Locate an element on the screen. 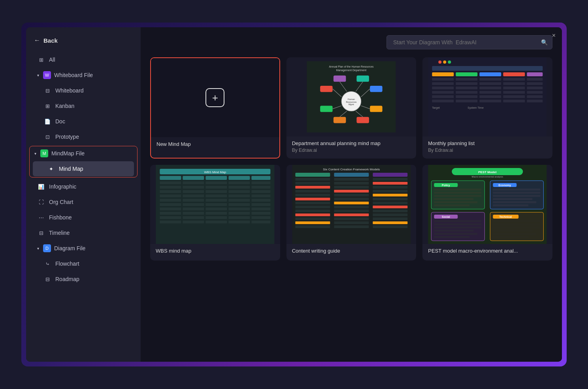 This screenshot has height=389, width=588. template-title: PEST model macro-environment anal... is located at coordinates (488, 251).